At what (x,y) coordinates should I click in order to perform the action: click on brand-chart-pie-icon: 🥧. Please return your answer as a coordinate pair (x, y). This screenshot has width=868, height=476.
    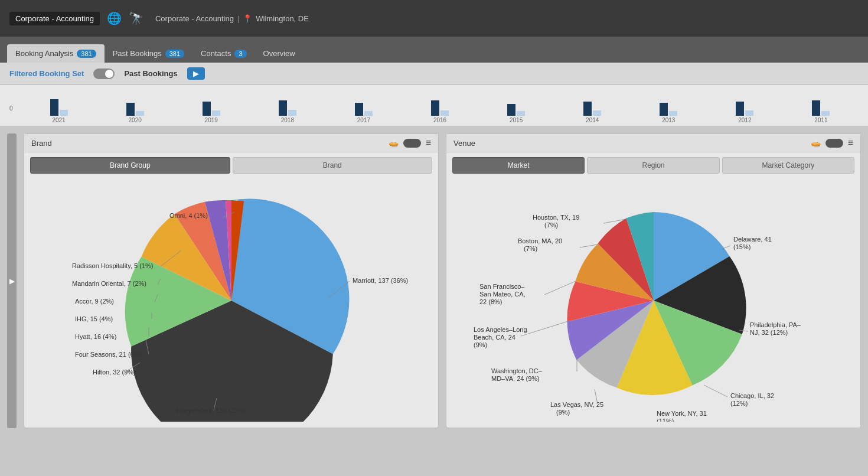
    Looking at the image, I should click on (393, 143).